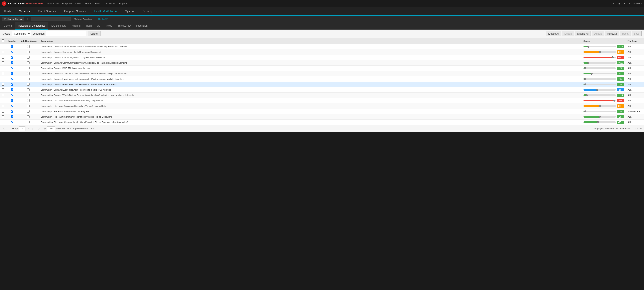 This screenshot has width=644, height=290. What do you see at coordinates (142, 26) in the screenshot?
I see `tab-integration: Integration` at bounding box center [142, 26].